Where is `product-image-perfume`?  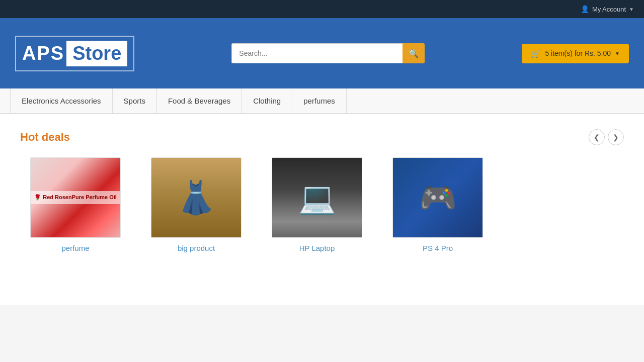
product-image-perfume is located at coordinates (75, 198).